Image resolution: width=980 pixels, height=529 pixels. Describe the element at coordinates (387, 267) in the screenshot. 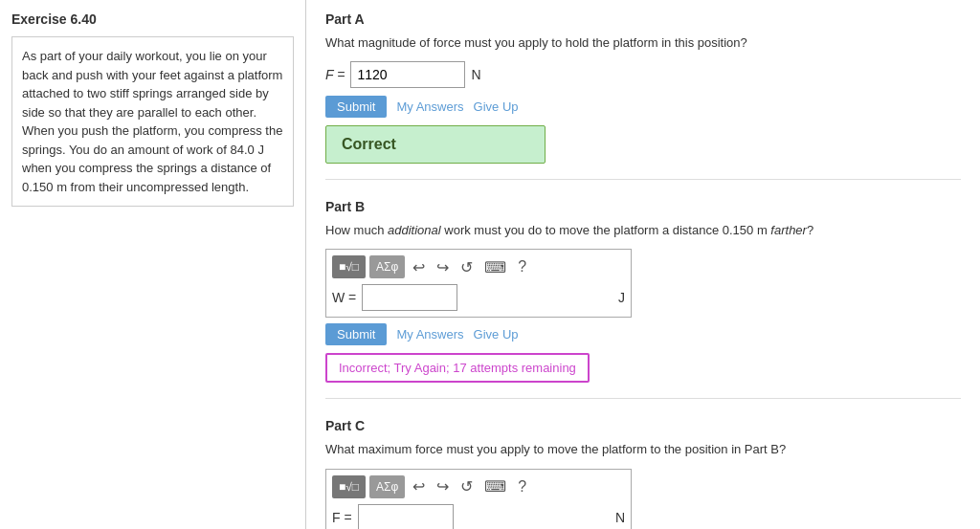

I see `part-b-tool-btn2: AΣφ` at that location.